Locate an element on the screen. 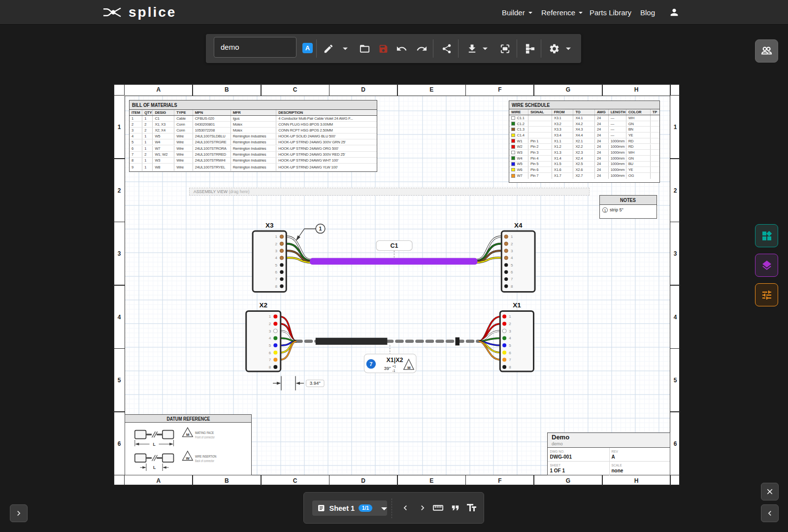 The width and height of the screenshot is (788, 532). svg-text: 3.94" is located at coordinates (315, 383).